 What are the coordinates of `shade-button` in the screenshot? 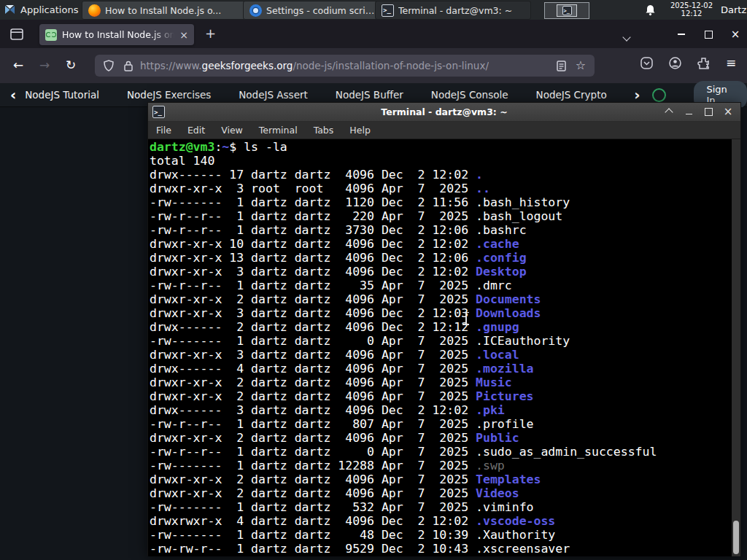 It's located at (669, 112).